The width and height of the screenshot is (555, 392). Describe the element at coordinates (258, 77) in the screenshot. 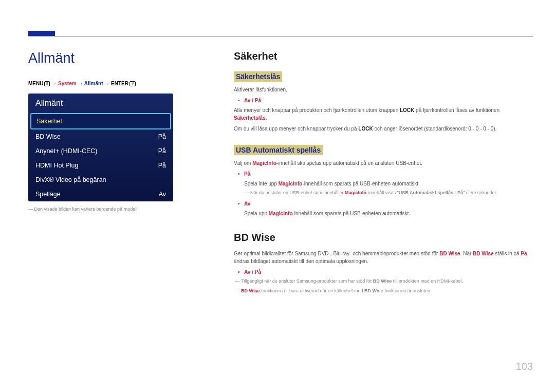

I see `heading-sakerhetslas: Säkerhetslås` at that location.